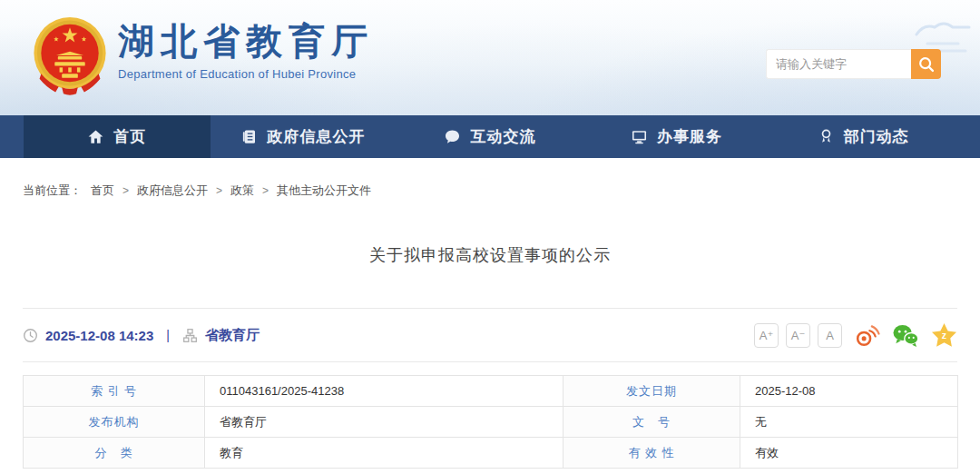 The image size is (980, 474). I want to click on wechat-share-icon, so click(906, 336).